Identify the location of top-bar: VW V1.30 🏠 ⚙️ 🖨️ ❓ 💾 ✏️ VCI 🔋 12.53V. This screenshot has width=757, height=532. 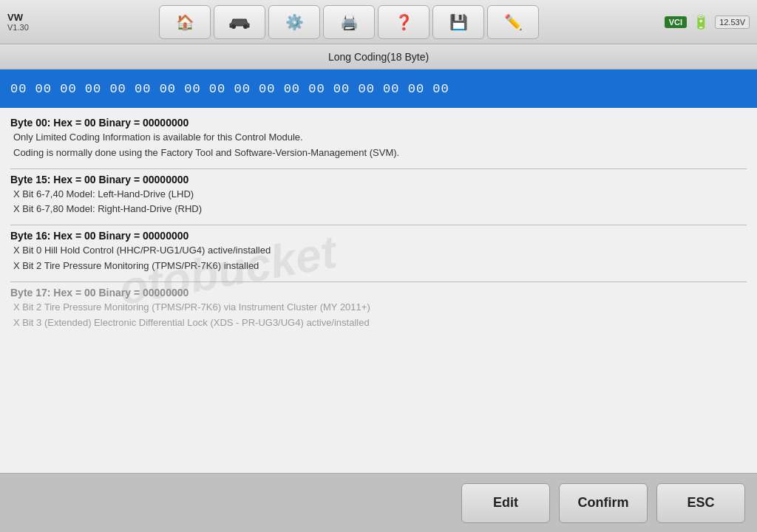
(378, 22).